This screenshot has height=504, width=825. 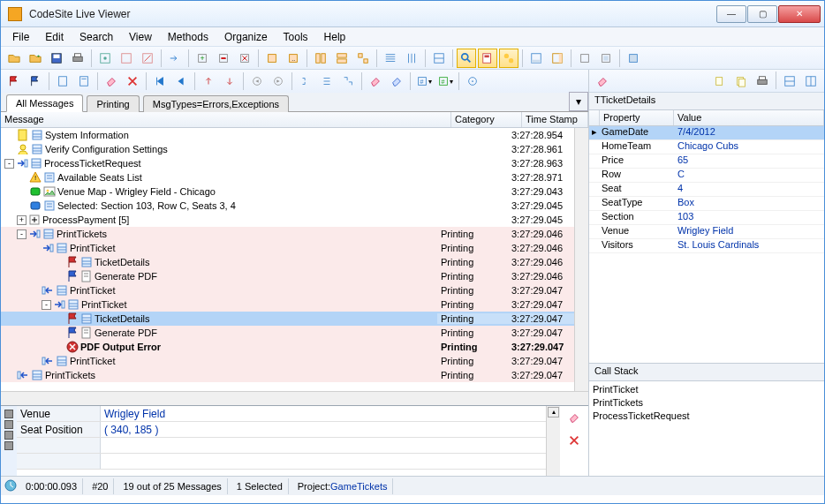 What do you see at coordinates (105, 58) in the screenshot?
I see `button-a-icon` at bounding box center [105, 58].